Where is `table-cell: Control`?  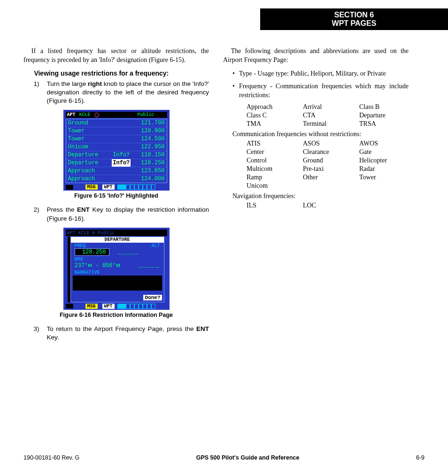
table-cell: Control is located at coordinates (275, 161).